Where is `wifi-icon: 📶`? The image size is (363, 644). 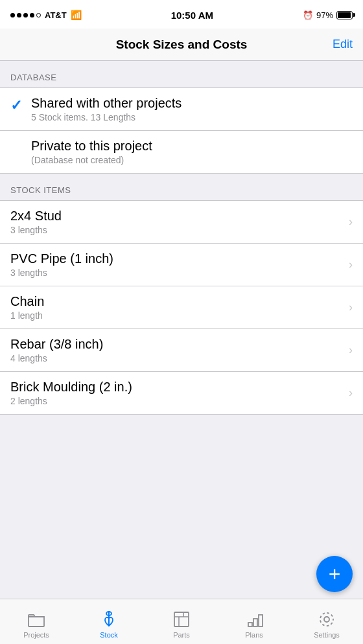 wifi-icon: 📶 is located at coordinates (76, 15).